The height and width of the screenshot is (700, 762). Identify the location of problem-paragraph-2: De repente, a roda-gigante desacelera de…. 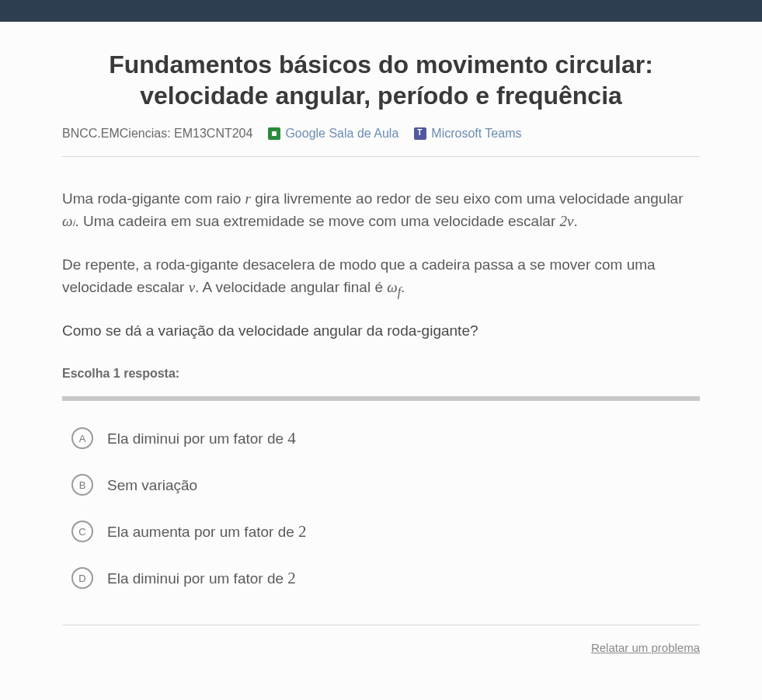
(381, 277).